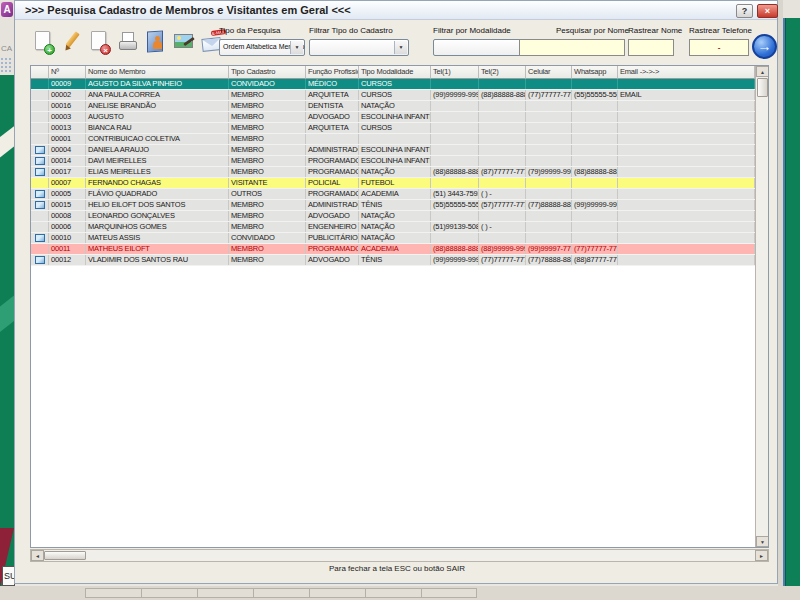 This screenshot has height=600, width=800. Describe the element at coordinates (400, 84) in the screenshot. I see `table-row: 00009AGUSTO DA SILVA PINHEIOCONVIDADOMÉD…` at that location.